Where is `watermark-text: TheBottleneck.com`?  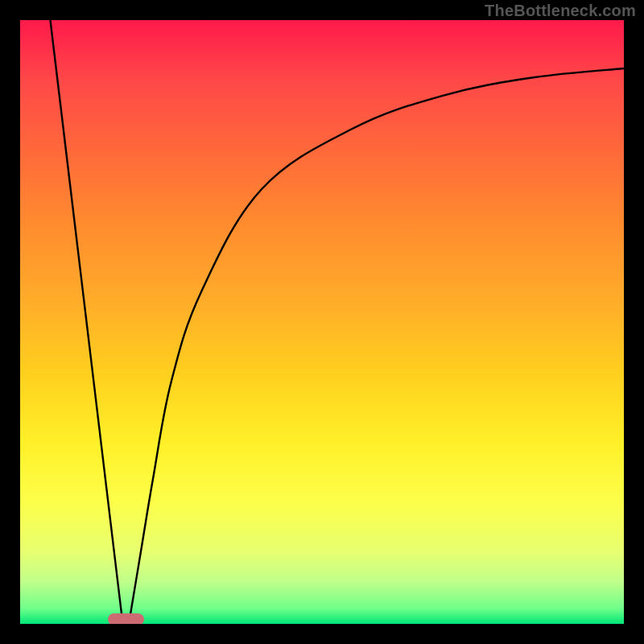
watermark-text: TheBottleneck.com is located at coordinates (560, 11).